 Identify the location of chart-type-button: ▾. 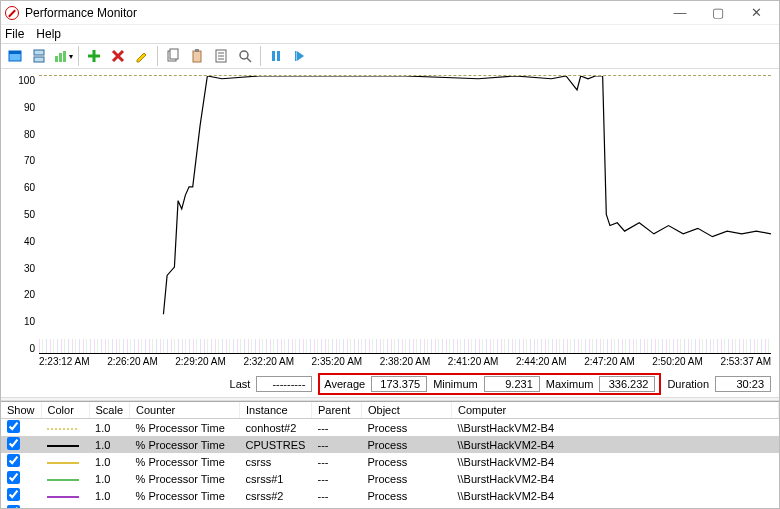
(63, 56).